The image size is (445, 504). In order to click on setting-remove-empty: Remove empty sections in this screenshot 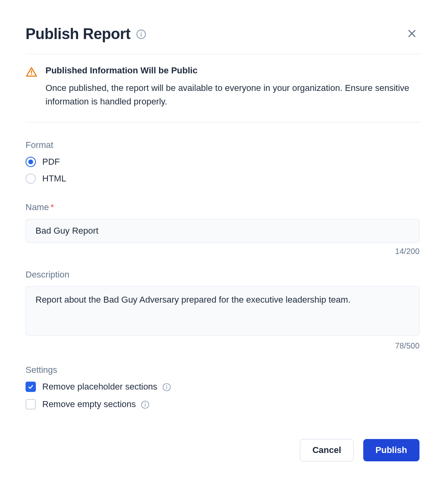, I will do `click(222, 404)`.